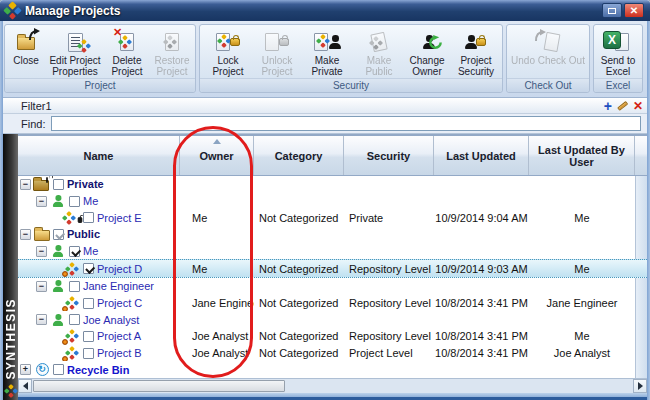 This screenshot has height=400, width=650. Describe the element at coordinates (228, 52) in the screenshot. I see `lock-project-button: Lock Project` at that location.